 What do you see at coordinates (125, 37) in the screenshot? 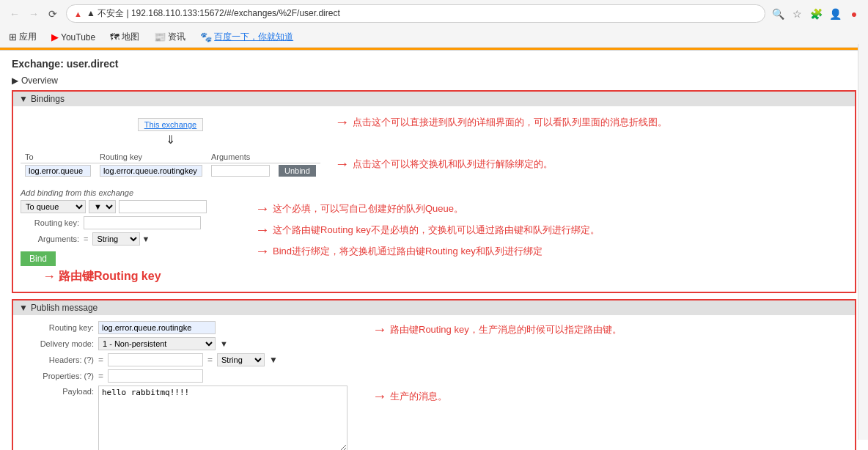
I see `bookmark-maps: 🗺 地图` at bounding box center [125, 37].